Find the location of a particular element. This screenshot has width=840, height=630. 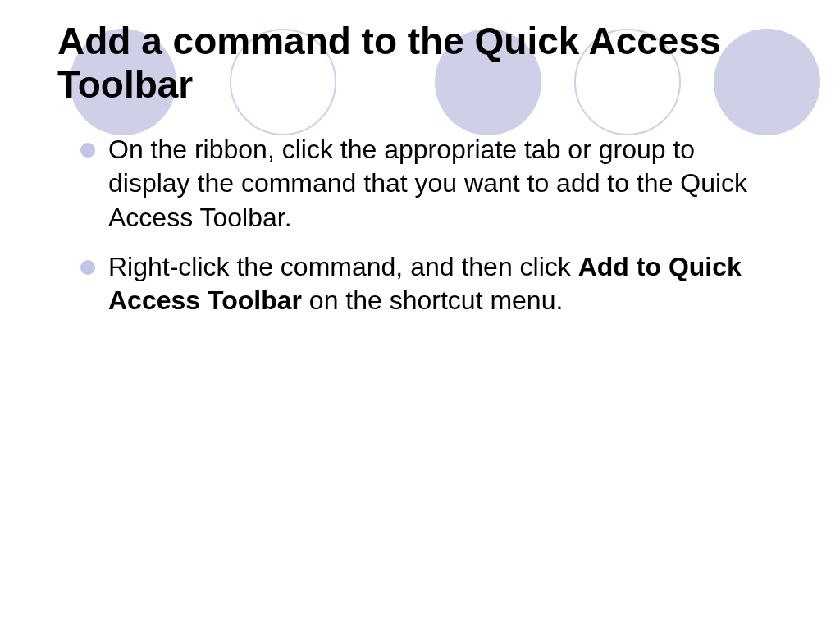

bullet-text-pre: Right-click the command, and then click is located at coordinates (343, 267).